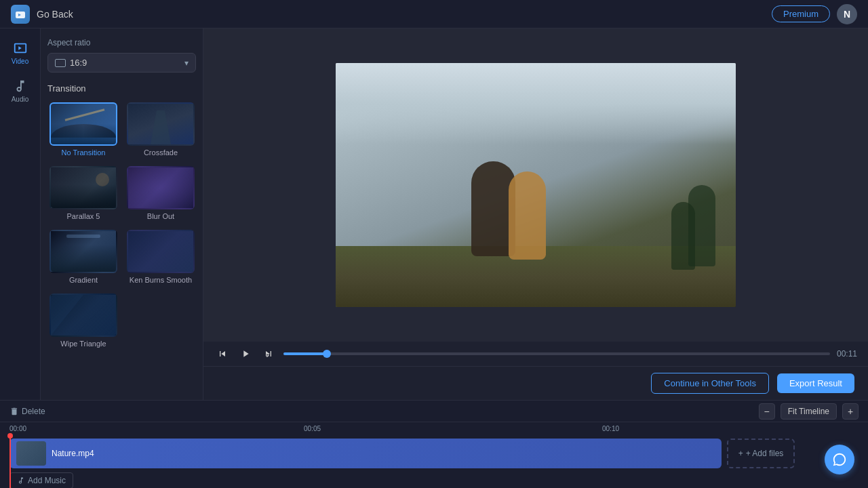 The height and width of the screenshot is (488, 868). I want to click on add-files-area: + + Add files, so click(761, 453).